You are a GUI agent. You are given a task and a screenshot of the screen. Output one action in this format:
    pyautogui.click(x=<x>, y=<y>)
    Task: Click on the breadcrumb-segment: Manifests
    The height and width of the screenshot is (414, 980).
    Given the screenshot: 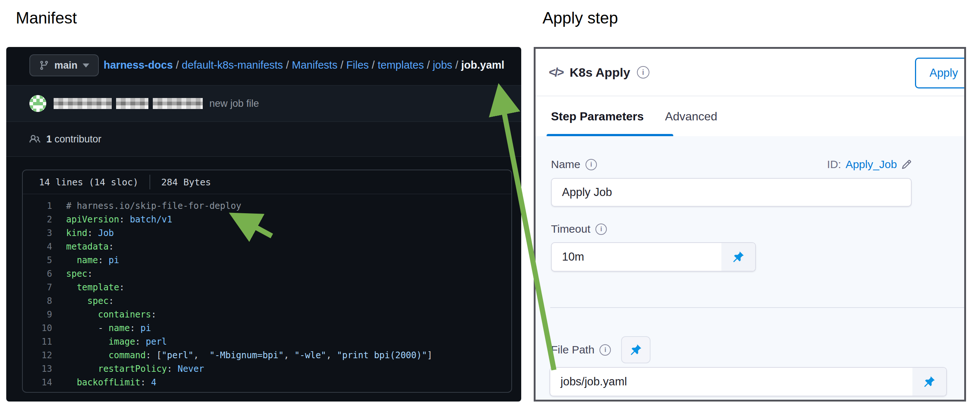 What is the action you would take?
    pyautogui.click(x=315, y=65)
    